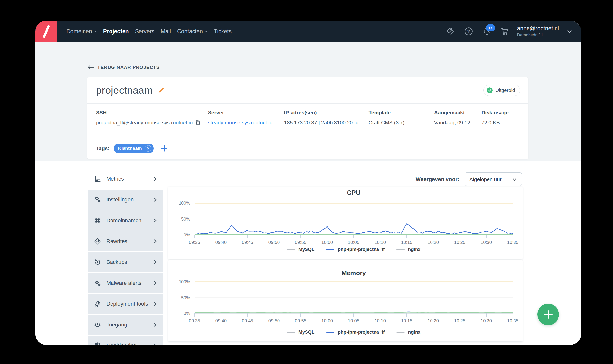  Describe the element at coordinates (124, 221) in the screenshot. I see `sidebar-item-label: Domeinnamen` at that location.